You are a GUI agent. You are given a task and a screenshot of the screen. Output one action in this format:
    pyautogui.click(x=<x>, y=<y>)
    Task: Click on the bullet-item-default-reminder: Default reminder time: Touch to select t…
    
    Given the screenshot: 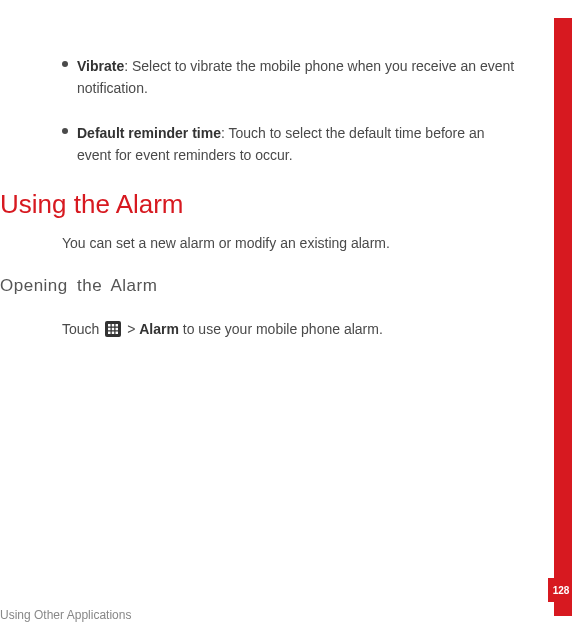 What is the action you would take?
    pyautogui.click(x=292, y=144)
    